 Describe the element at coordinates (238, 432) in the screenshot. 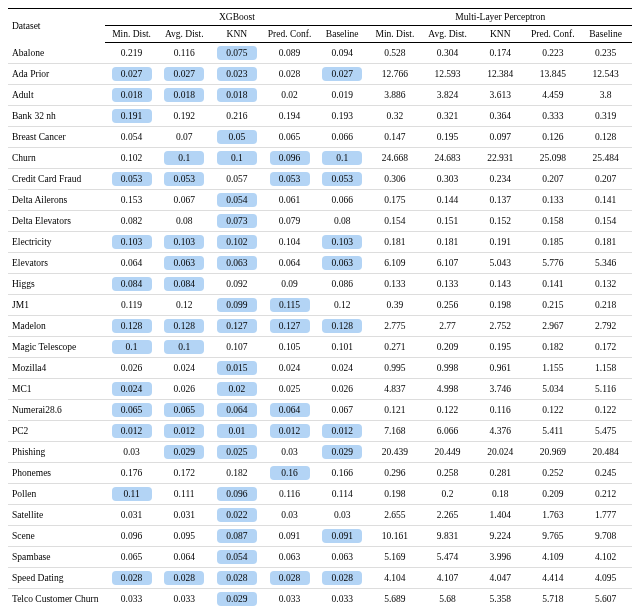

I see `value-cell: 0.01` at that location.